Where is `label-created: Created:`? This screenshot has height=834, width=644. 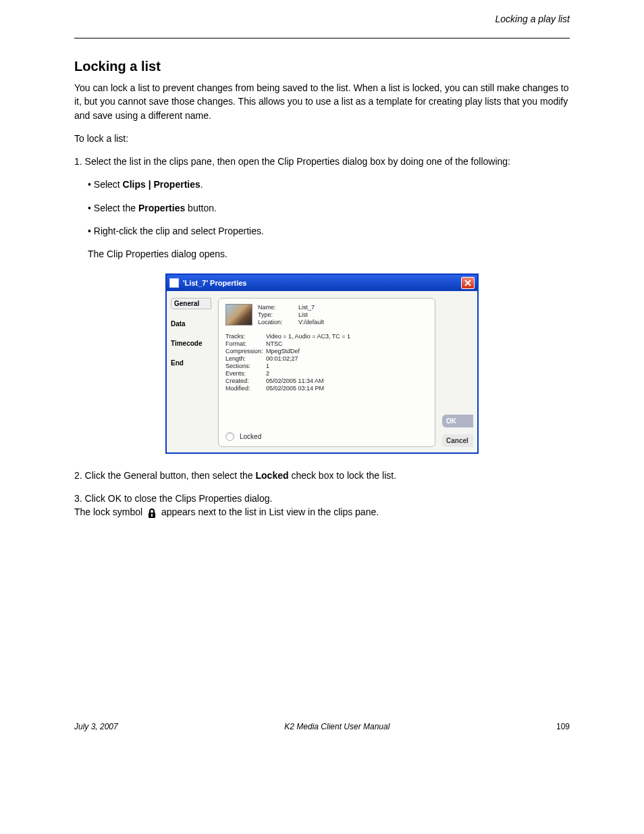 label-created: Created: is located at coordinates (246, 381).